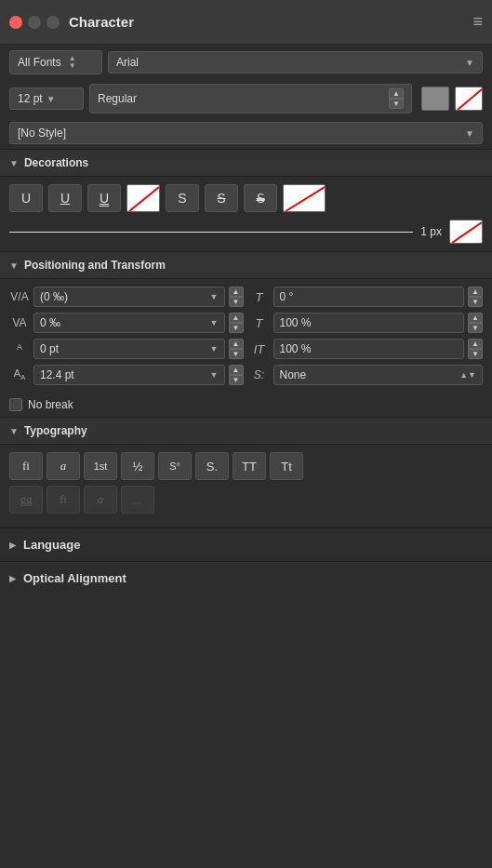  I want to click on fi-label: fi, so click(26, 466).